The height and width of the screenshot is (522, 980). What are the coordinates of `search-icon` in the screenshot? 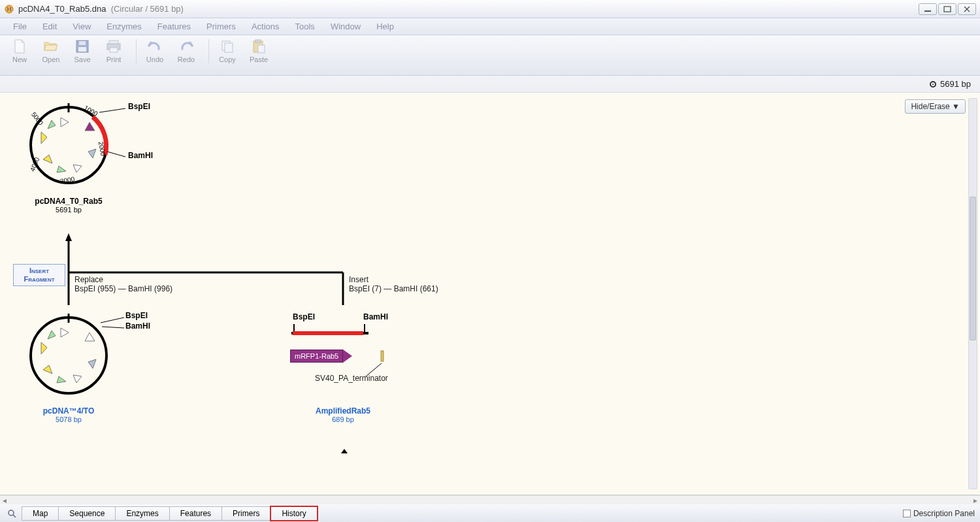 It's located at (12, 514).